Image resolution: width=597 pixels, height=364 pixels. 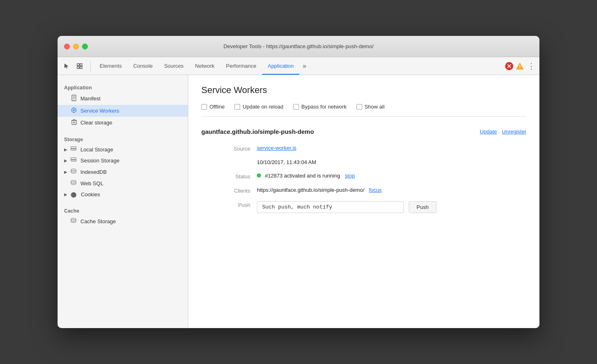 I want to click on clients-label: Clients, so click(x=234, y=190).